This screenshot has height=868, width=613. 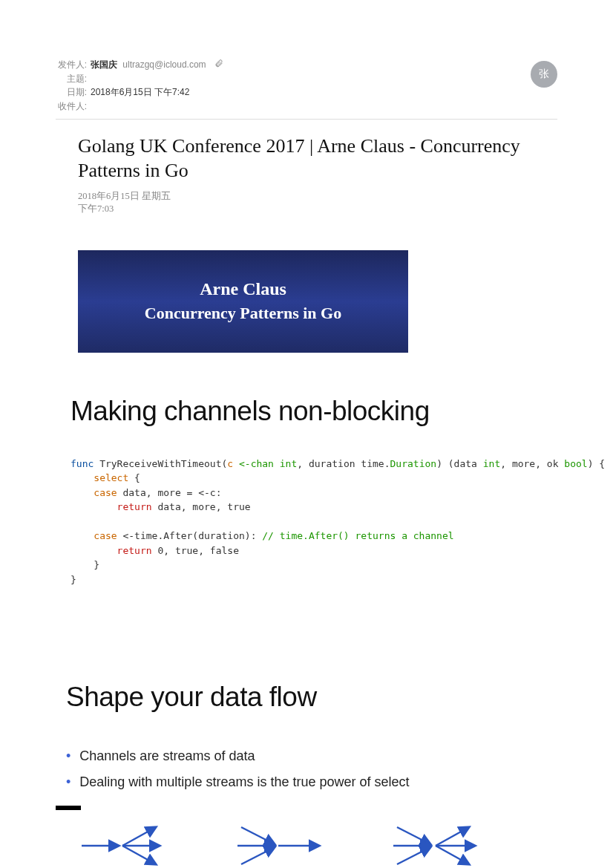 I want to click on turnout-icon, so click(x=434, y=843).